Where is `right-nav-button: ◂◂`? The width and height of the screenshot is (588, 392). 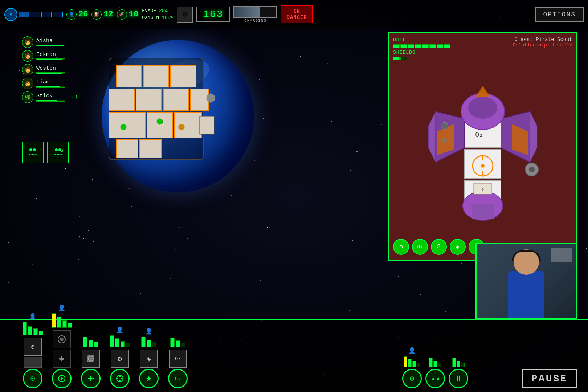
right-nav-button: ◂◂ is located at coordinates (435, 379).